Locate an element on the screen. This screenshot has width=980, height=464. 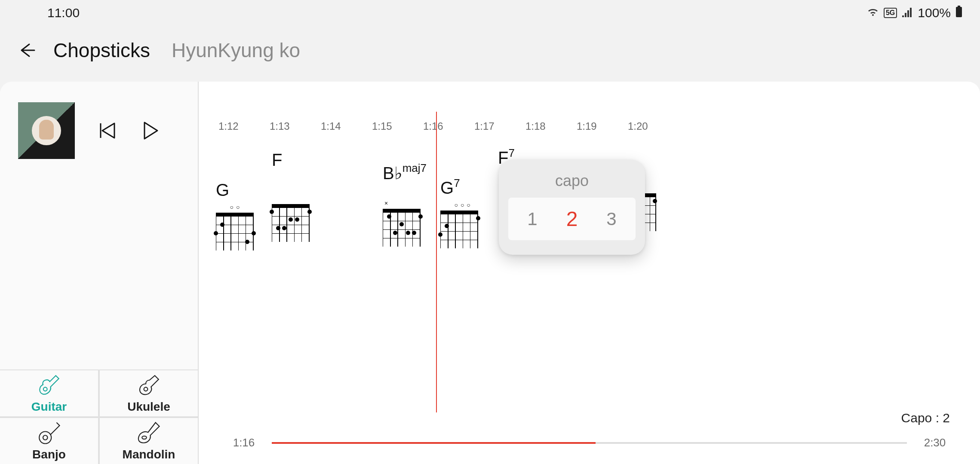
timeline-tick: 1:16 is located at coordinates (433, 126).